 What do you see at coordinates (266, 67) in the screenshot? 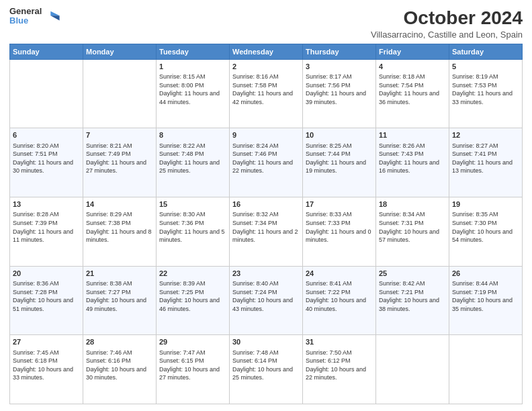
I see `day-number: 2` at bounding box center [266, 67].